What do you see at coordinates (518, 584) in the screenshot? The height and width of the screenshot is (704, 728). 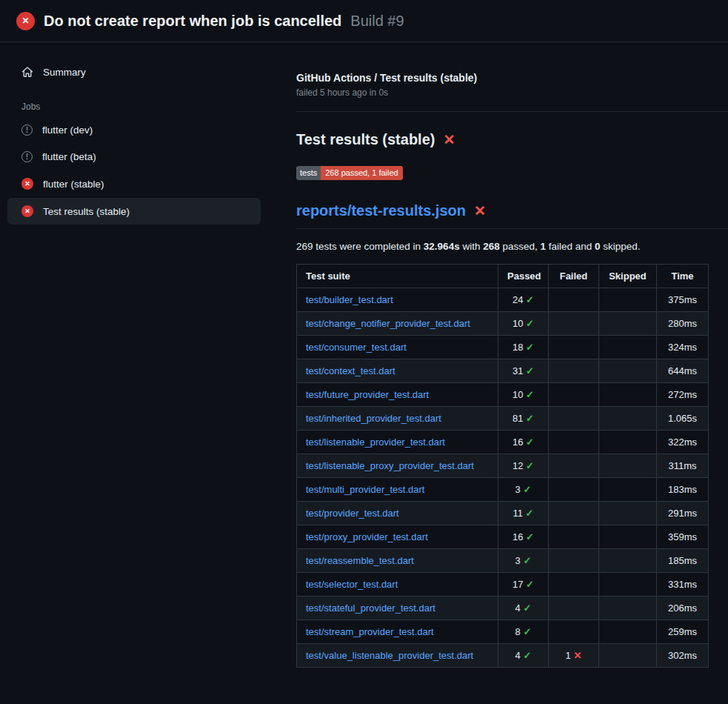 I see `count-value: 17` at bounding box center [518, 584].